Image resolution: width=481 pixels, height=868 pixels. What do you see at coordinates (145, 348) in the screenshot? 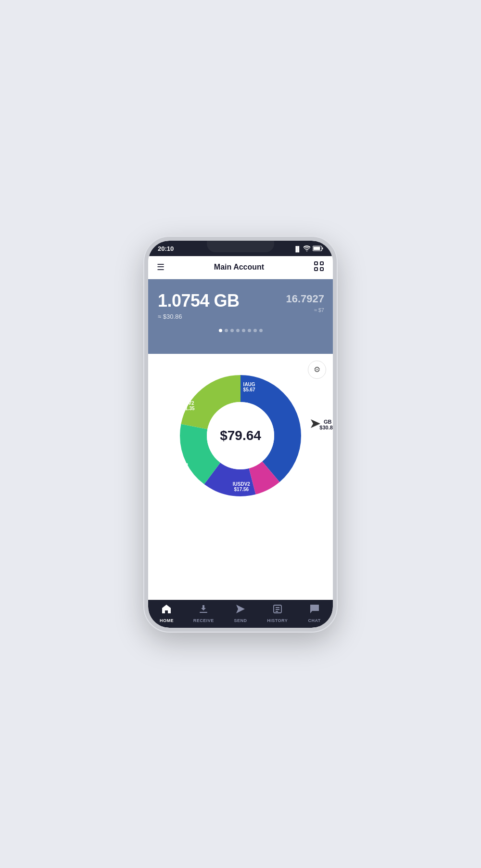
I see `silent-button` at bounding box center [145, 348].